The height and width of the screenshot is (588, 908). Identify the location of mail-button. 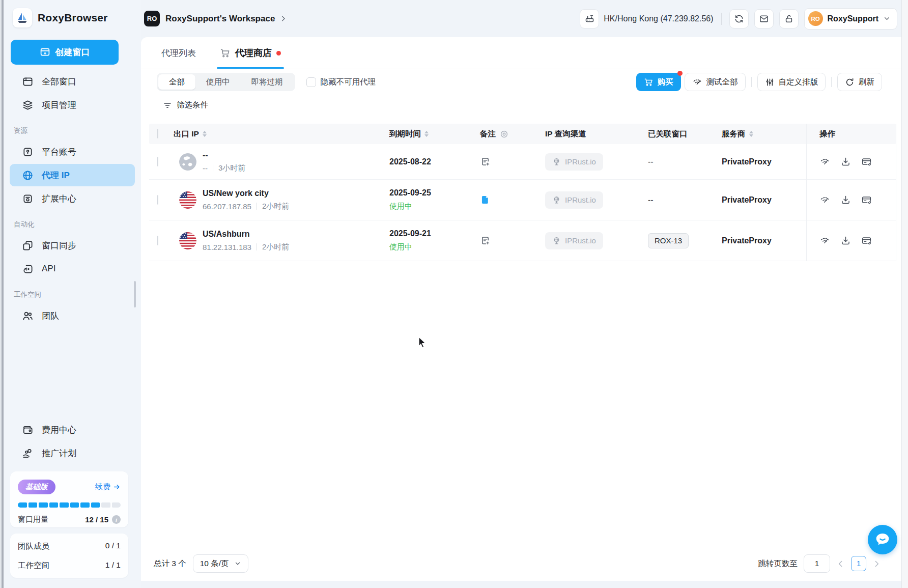
(764, 19).